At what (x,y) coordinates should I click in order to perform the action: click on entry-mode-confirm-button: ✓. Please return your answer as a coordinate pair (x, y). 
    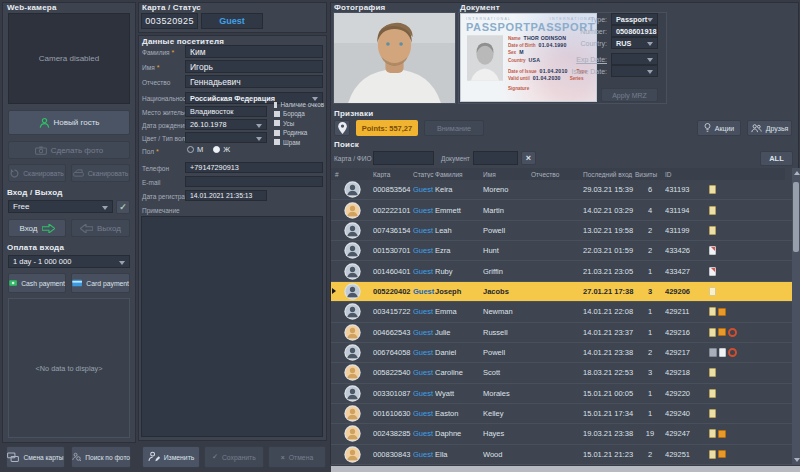
    Looking at the image, I should click on (123, 207).